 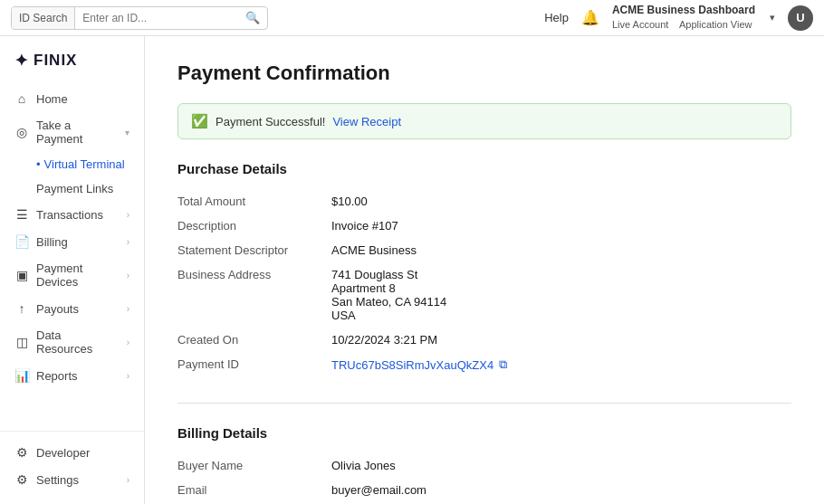 I want to click on field-value-total-amount: $10.00, so click(x=561, y=201).